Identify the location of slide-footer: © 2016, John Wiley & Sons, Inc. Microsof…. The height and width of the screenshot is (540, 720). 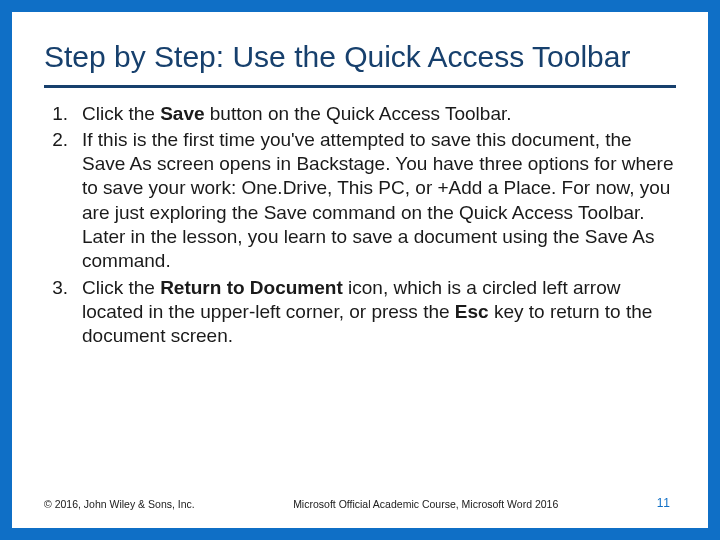
(360, 503).